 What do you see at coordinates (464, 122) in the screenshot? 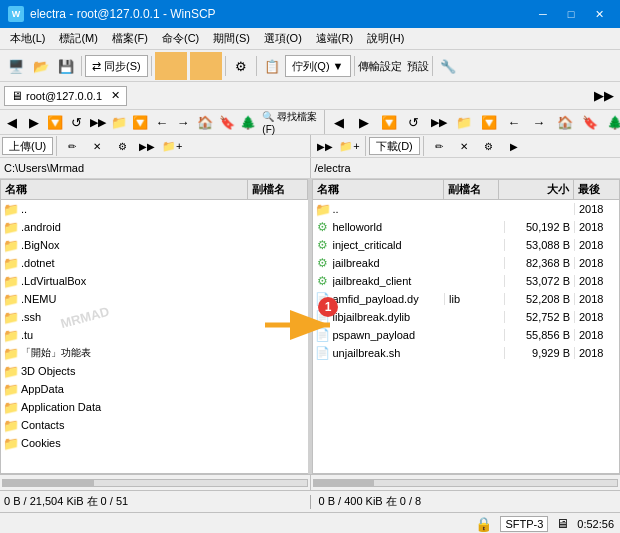
I see `tb-right-new: 📁` at bounding box center [464, 122].